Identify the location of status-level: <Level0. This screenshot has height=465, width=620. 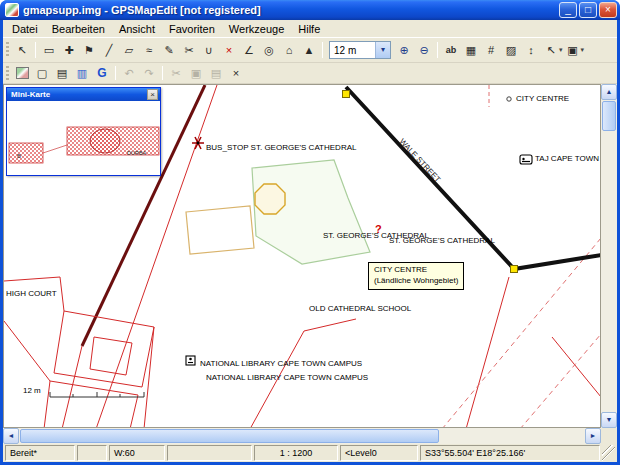
(379, 453).